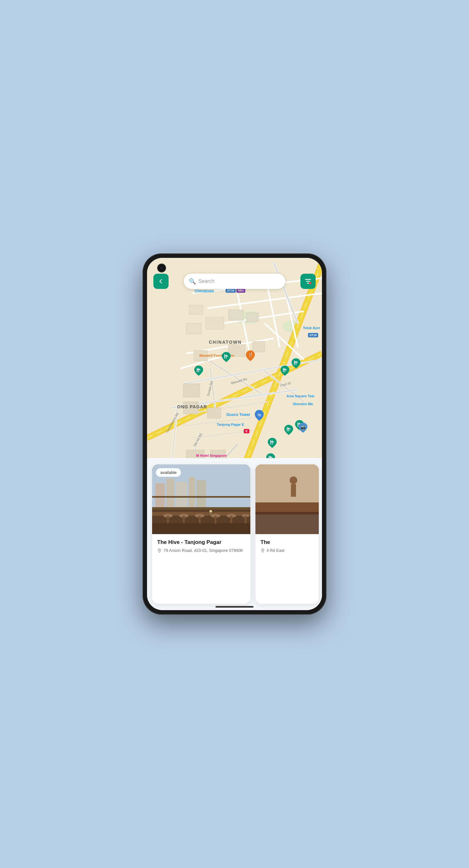 The width and height of the screenshot is (469, 868). I want to click on venue-name-1: The Hive - Tanjong Pagar, so click(201, 542).